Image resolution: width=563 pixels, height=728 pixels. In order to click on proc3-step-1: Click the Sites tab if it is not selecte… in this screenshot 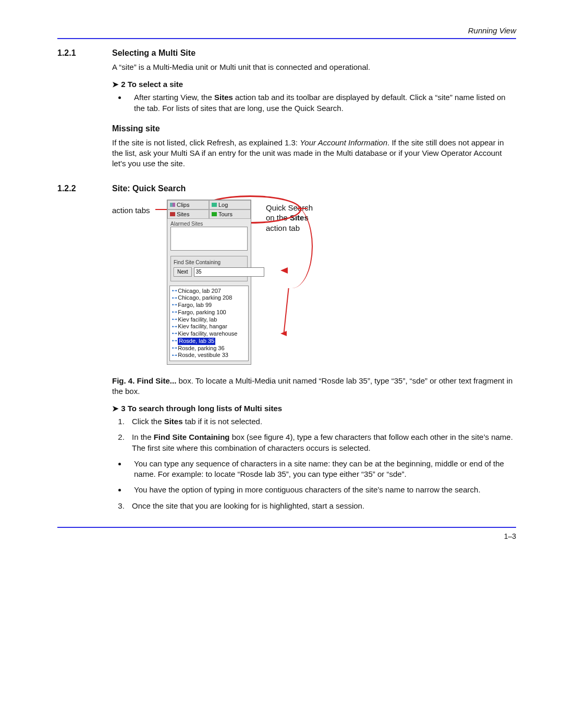, I will do `click(321, 422)`.